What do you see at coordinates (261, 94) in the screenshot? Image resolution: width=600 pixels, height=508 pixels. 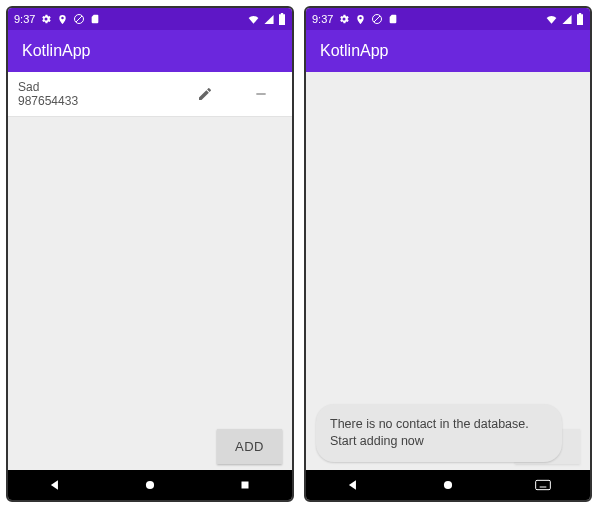 I see `delete-button` at bounding box center [261, 94].